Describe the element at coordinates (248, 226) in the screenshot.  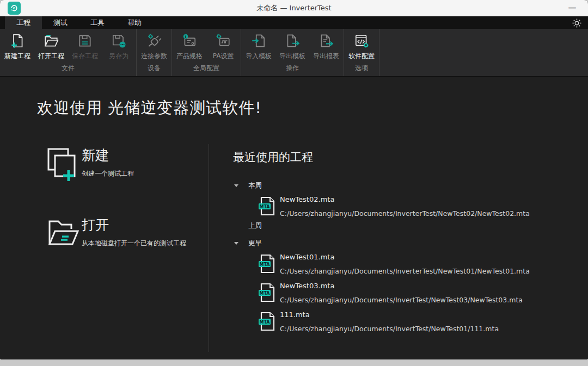
I see `tree-group-last-week: 上周` at that location.